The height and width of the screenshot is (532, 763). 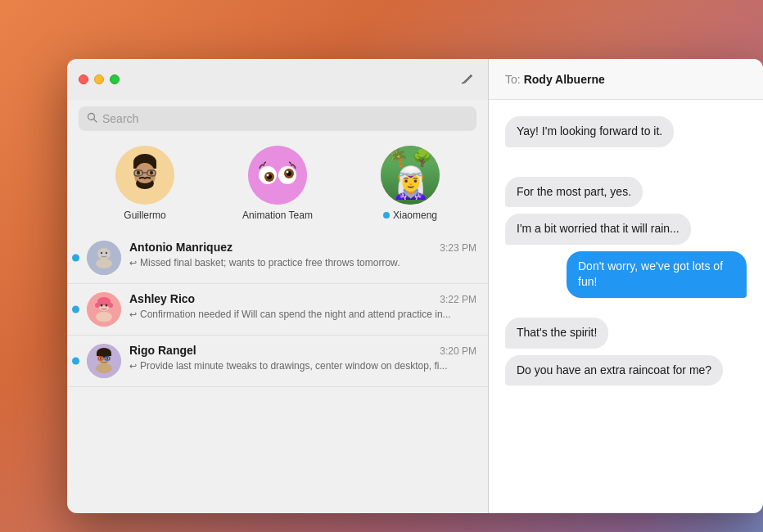 What do you see at coordinates (133, 314) in the screenshot?
I see `reply-icon-ashley: ↩` at bounding box center [133, 314].